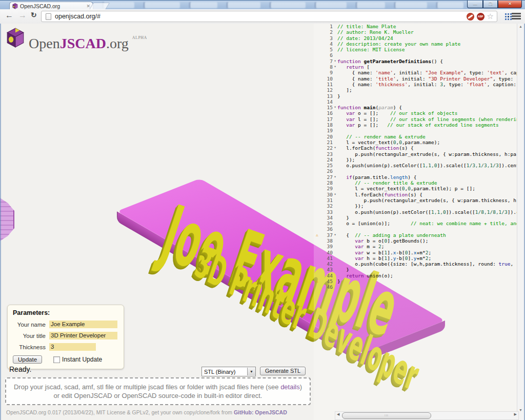 Image resolution: width=525 pixels, height=420 pixels. Describe the element at coordinates (416, 27) in the screenshot. I see `code-line: 1// title: Name Plate` at that location.